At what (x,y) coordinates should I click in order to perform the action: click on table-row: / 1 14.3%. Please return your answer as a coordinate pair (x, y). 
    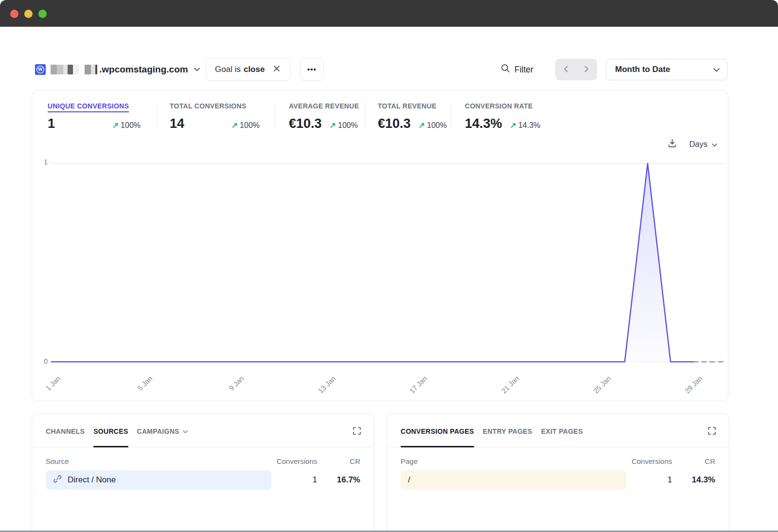
    Looking at the image, I should click on (558, 480).